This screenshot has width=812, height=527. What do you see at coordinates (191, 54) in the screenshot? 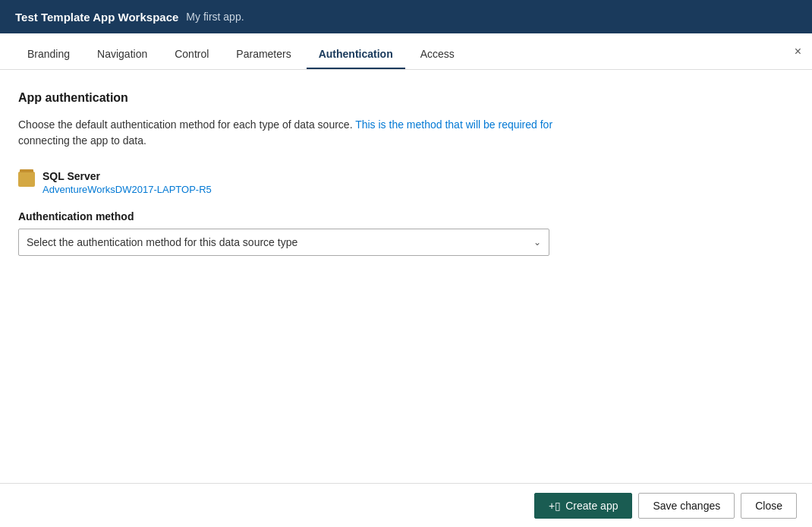
I see `tab-control: Control` at bounding box center [191, 54].